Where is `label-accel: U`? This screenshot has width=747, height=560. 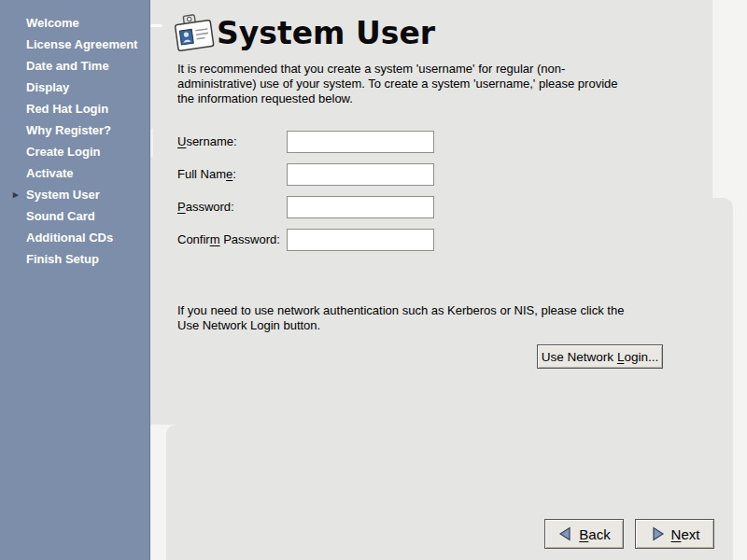 label-accel: U is located at coordinates (181, 142).